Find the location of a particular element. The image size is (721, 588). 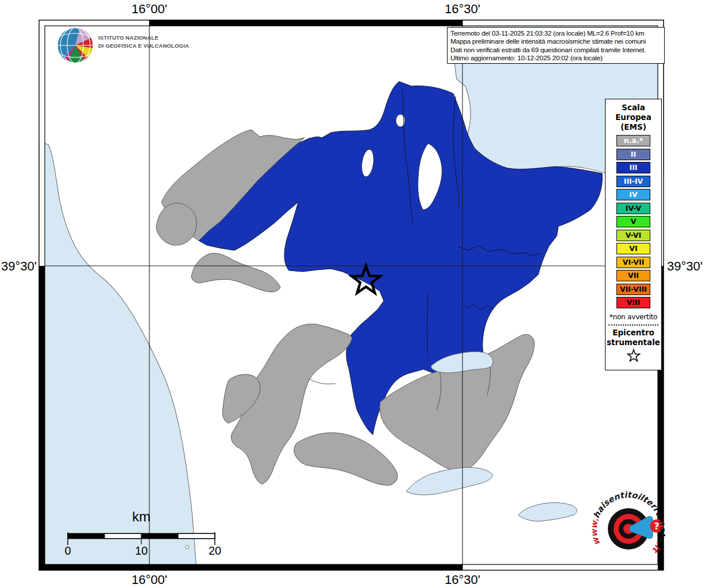

legend-item-VI: VI is located at coordinates (633, 249).